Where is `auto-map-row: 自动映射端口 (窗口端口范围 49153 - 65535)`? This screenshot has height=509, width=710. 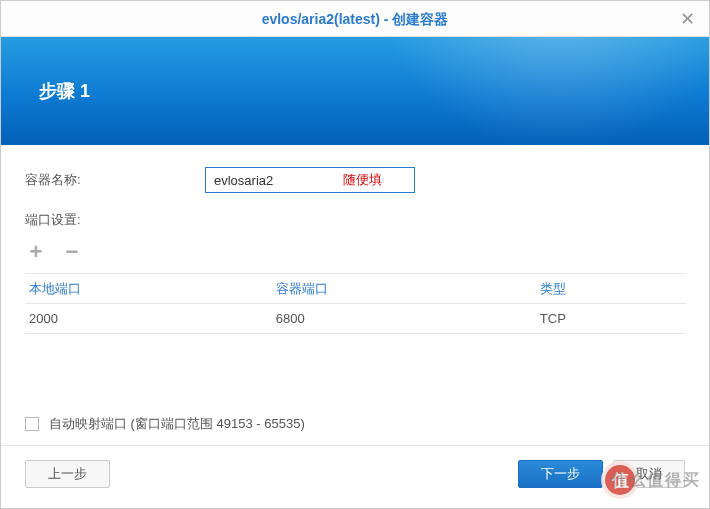
auto-map-row: 自动映射端口 (窗口端口范围 49153 - 65535) is located at coordinates (165, 424).